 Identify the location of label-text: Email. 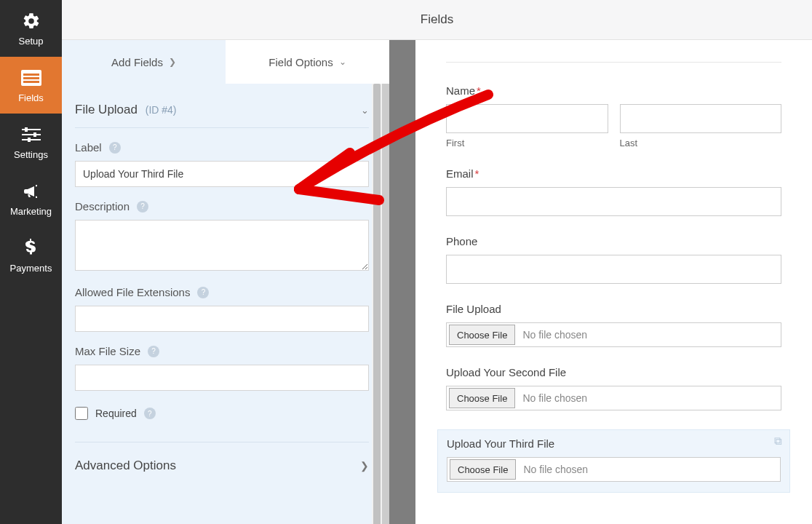
(460, 173).